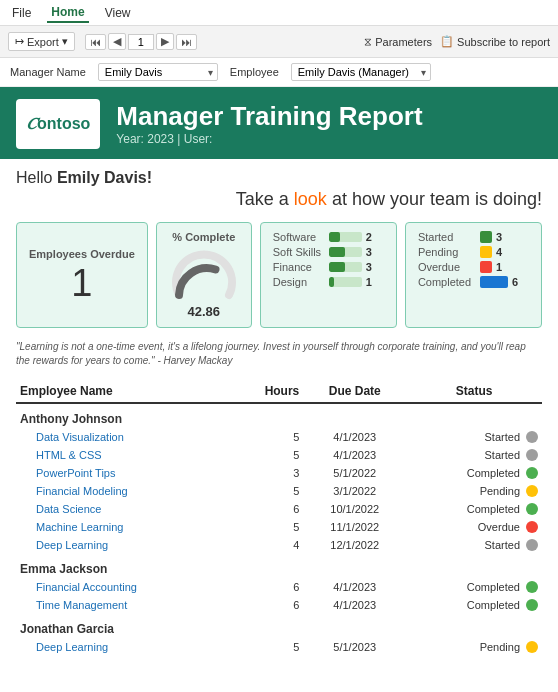 The image size is (558, 692). What do you see at coordinates (186, 42) in the screenshot?
I see `last-page-button: ⏭` at bounding box center [186, 42].